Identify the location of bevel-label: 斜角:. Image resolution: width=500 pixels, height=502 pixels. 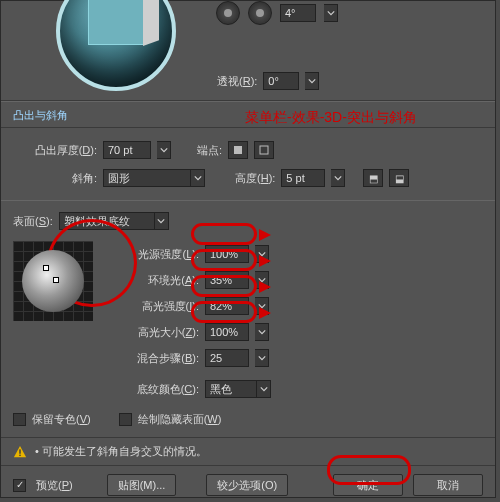
(55, 178).